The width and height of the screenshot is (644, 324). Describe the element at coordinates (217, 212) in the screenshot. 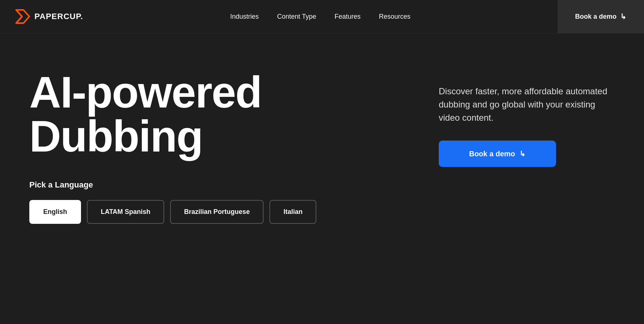

I see `lang-btn-brazilian-portuguese: Brazilian Portuguese` at that location.